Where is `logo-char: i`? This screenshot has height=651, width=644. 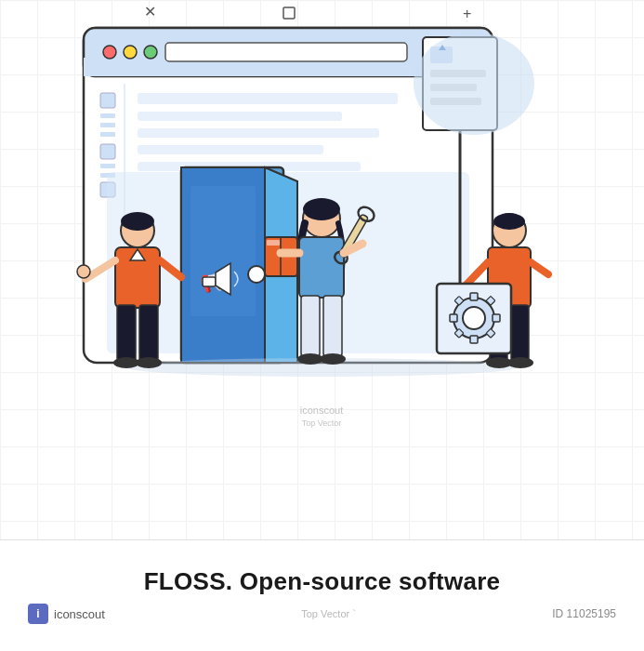
logo-char: i is located at coordinates (37, 614).